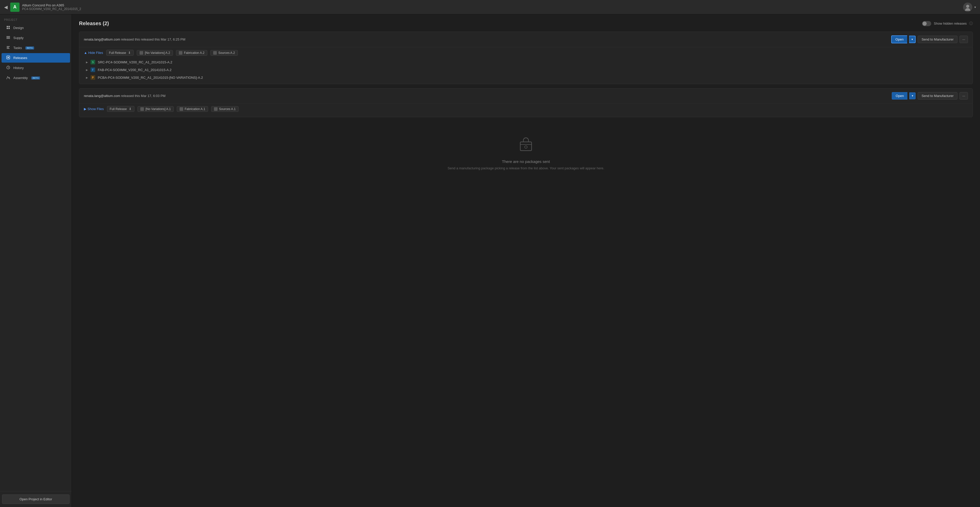 The width and height of the screenshot is (980, 507). Describe the element at coordinates (150, 78) in the screenshot. I see `file-item-pcba-name: PCBA-PC4-SODIMM_V200_RC_A1_20141015-[NO …` at that location.